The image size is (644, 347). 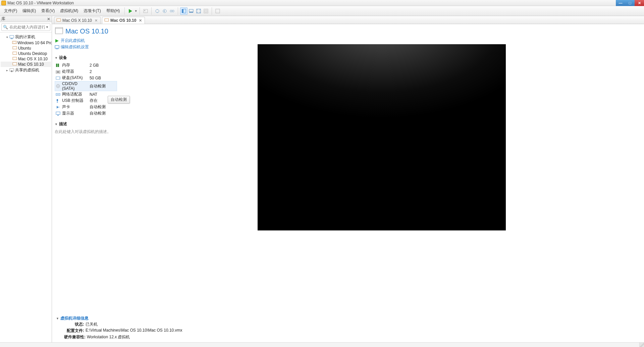 I want to click on unity-button, so click(x=206, y=11).